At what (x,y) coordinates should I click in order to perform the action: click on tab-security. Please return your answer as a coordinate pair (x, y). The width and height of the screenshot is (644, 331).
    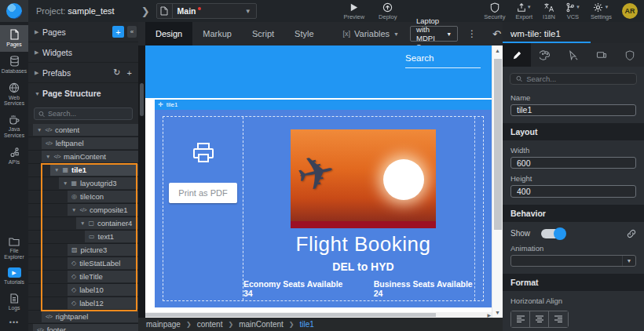
    Looking at the image, I should click on (630, 55).